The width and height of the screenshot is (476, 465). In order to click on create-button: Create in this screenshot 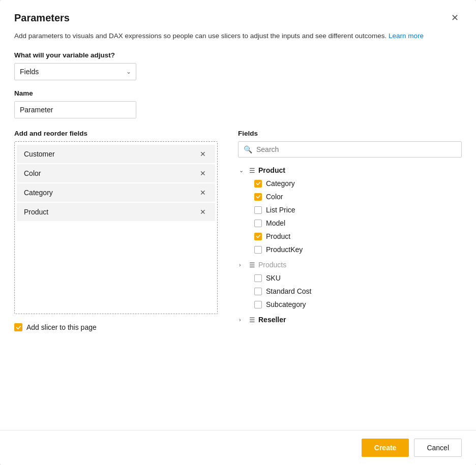, I will do `click(385, 448)`.